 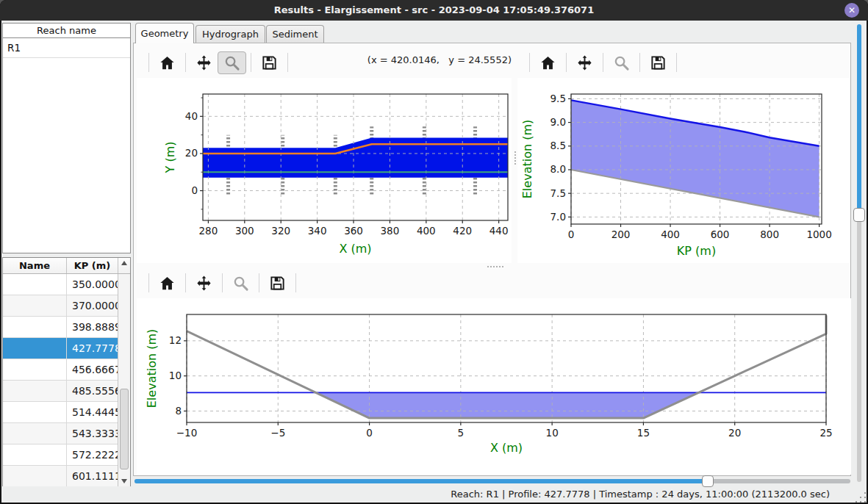 What do you see at coordinates (720, 234) in the screenshot?
I see `svg-text: 600` at bounding box center [720, 234].